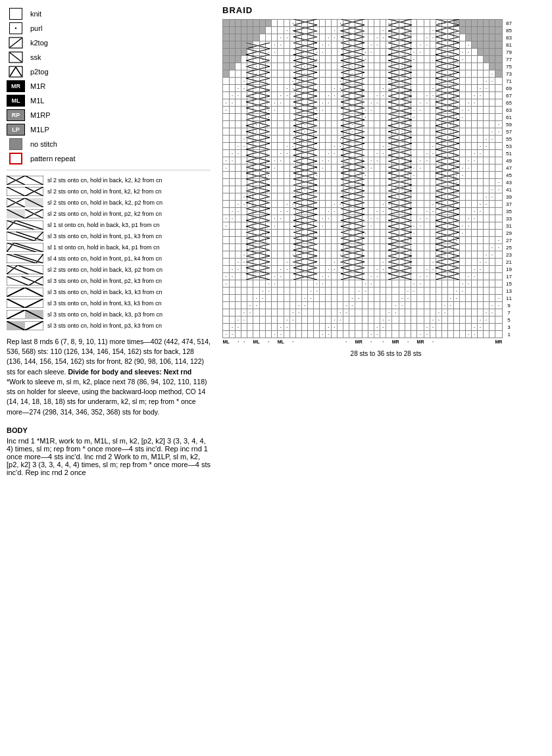 This screenshot has height=756, width=552. I want to click on chart-bottom-cell, so click(275, 342).